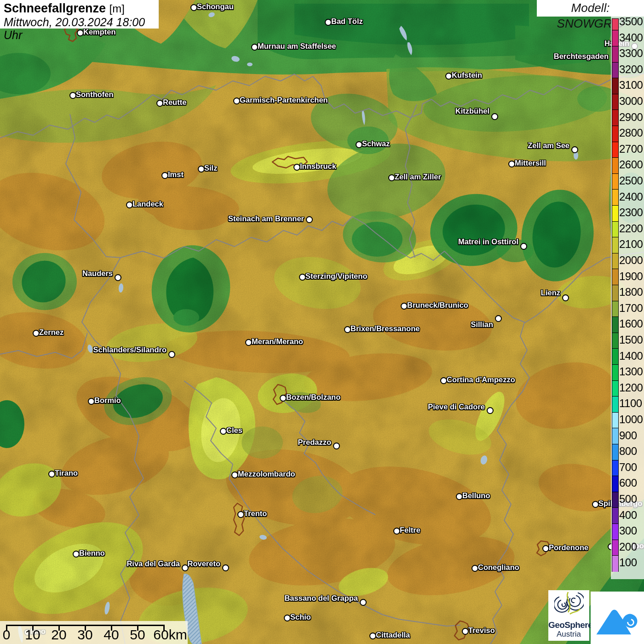 Image resolution: width=644 pixels, height=644 pixels. Describe the element at coordinates (499, 318) in the screenshot. I see `city-dot-sillian` at that location.